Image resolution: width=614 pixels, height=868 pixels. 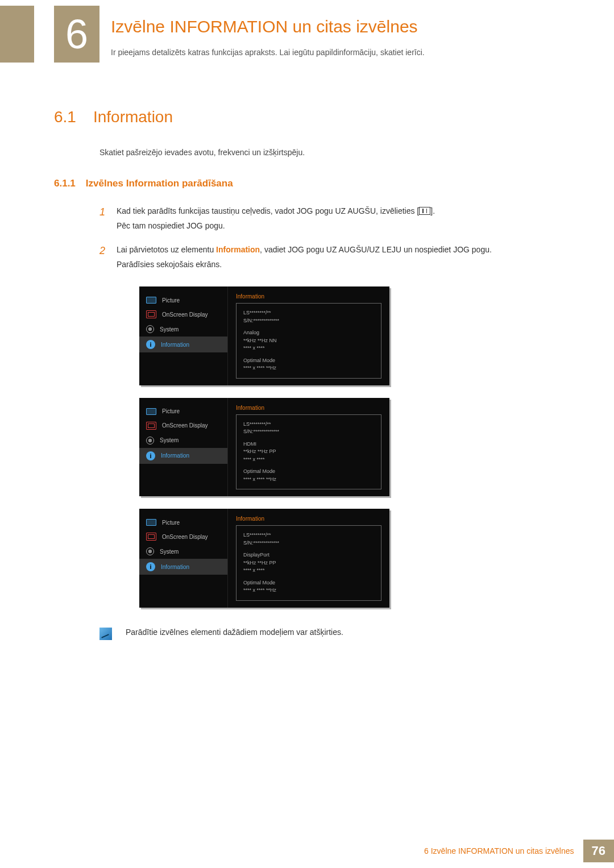 I want to click on subsection-number: 6.1.1, so click(x=65, y=184).